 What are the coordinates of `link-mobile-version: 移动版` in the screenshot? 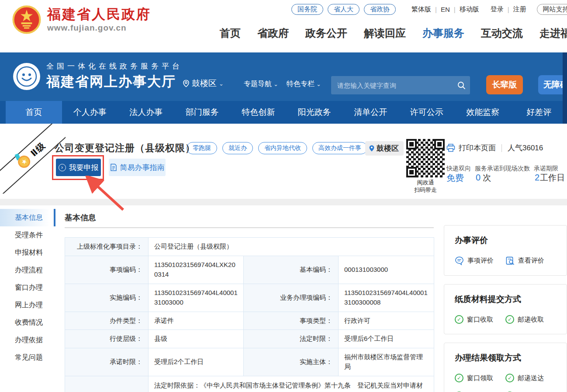 It's located at (469, 10).